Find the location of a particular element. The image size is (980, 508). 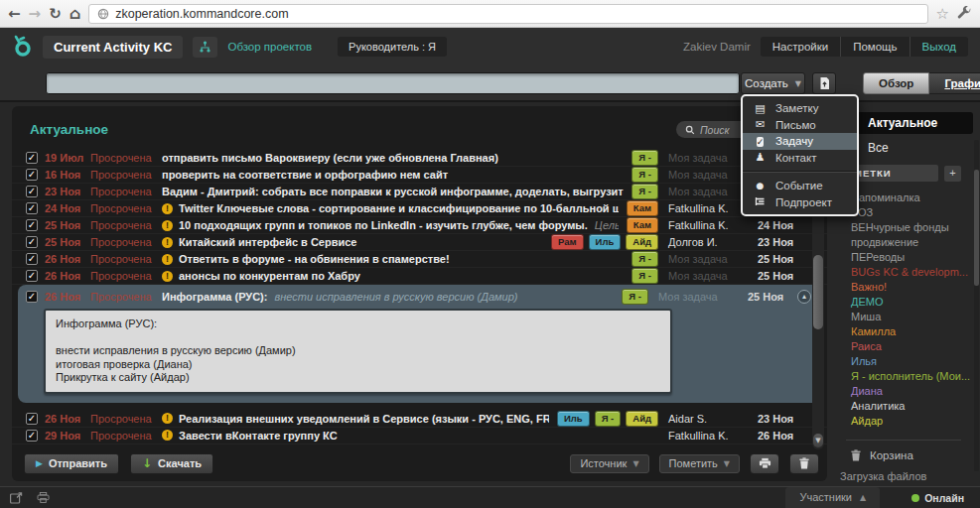

download-button: ↓ Скачать is located at coordinates (172, 464).